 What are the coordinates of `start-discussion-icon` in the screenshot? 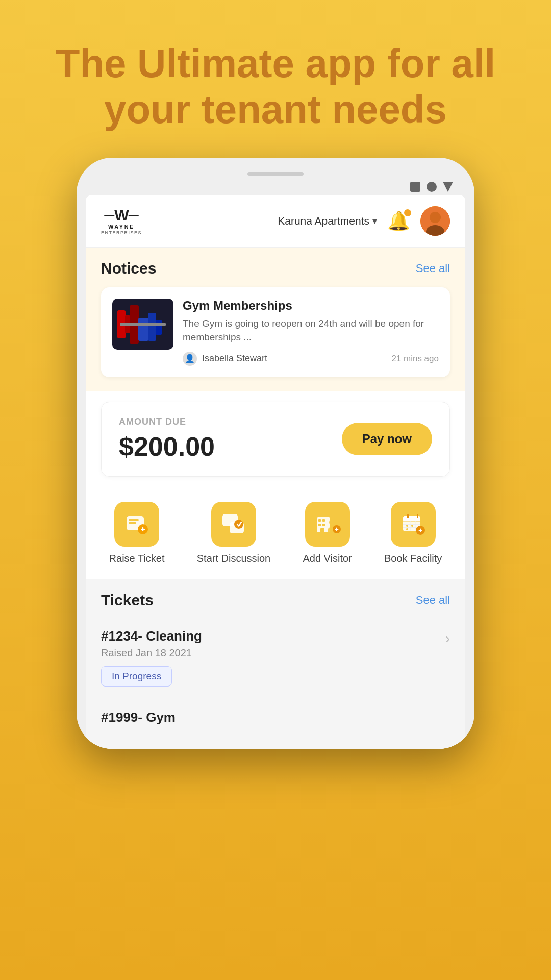 It's located at (234, 524).